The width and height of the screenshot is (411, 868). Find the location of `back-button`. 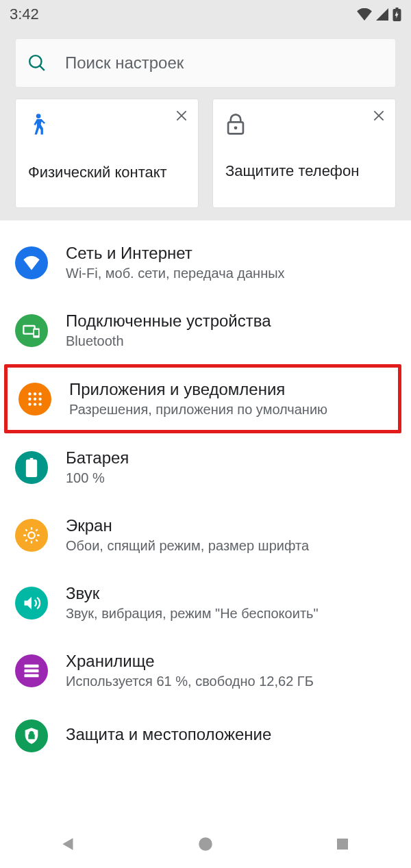

back-button is located at coordinates (68, 844).